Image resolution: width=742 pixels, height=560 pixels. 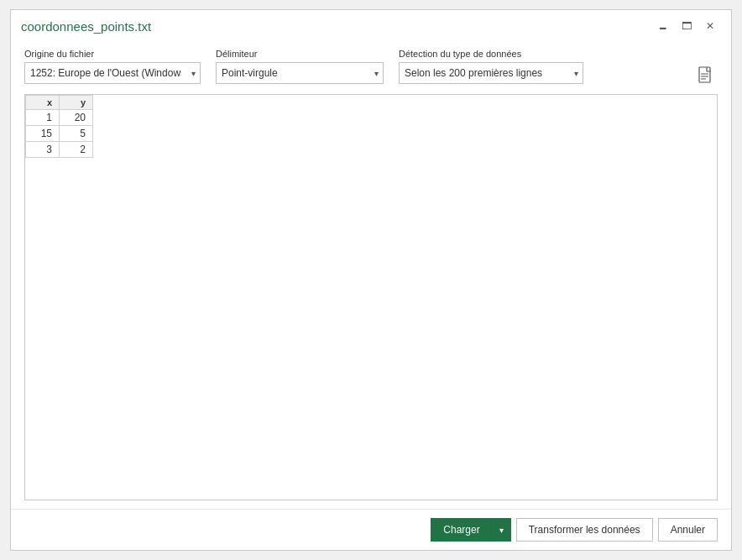 I want to click on origin-select: 1252: Europe de l'Ouest (Windows), so click(x=112, y=73).